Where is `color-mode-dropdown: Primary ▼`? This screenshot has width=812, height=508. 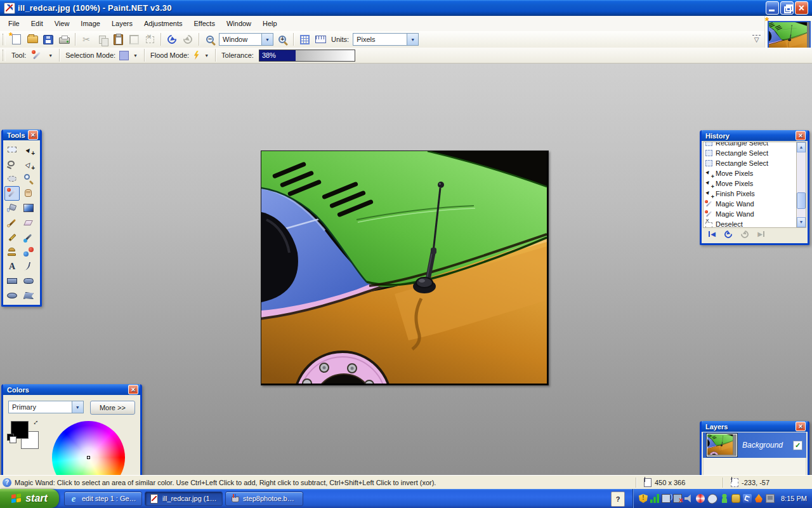
color-mode-dropdown: Primary ▼ is located at coordinates (46, 407).